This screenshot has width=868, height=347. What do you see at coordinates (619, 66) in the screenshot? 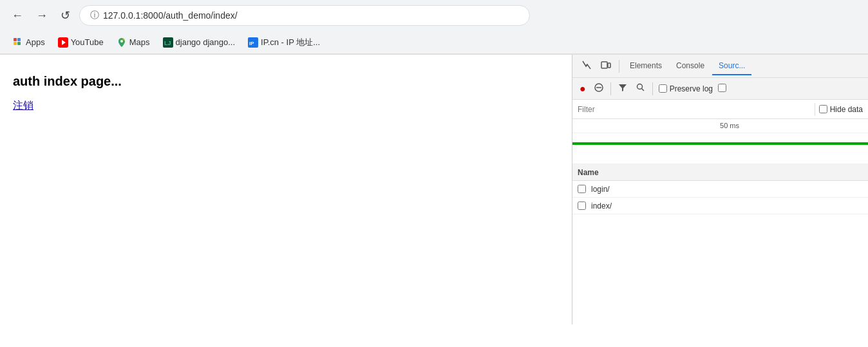
I see `tab-separator` at bounding box center [619, 66].